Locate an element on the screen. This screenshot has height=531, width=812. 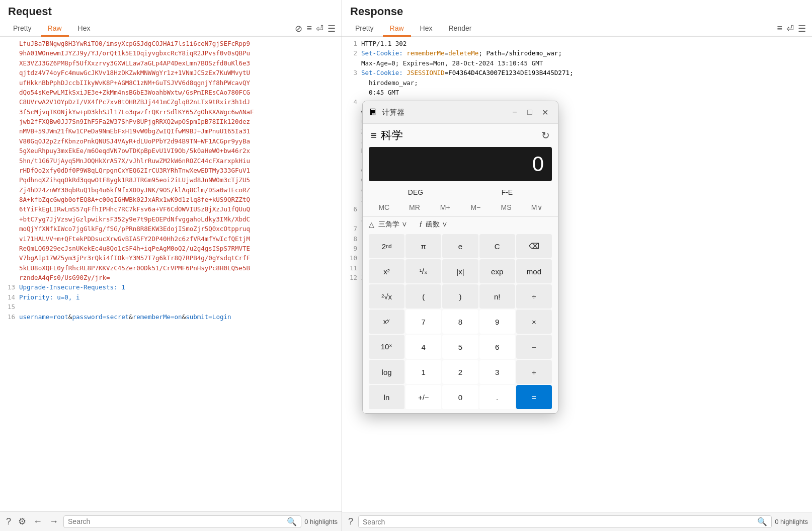
equals-button: = is located at coordinates (534, 397).